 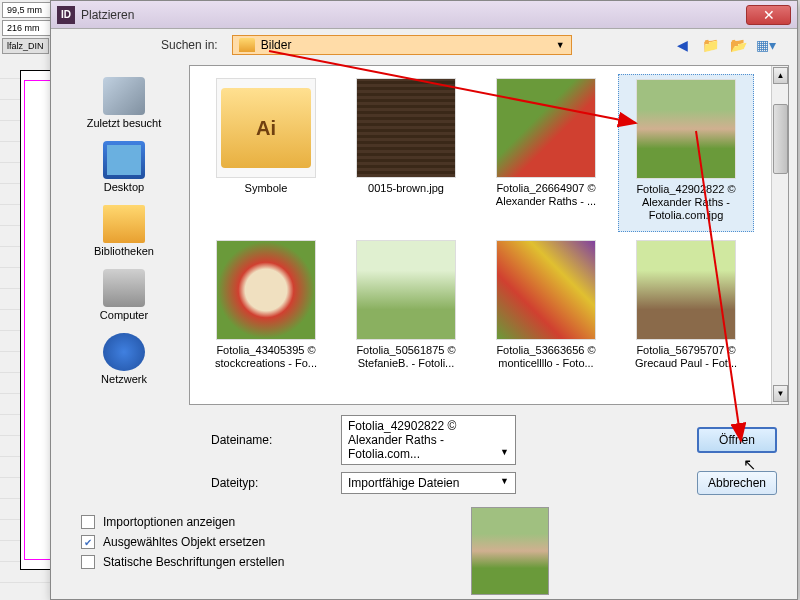 What do you see at coordinates (124, 224) in the screenshot?
I see `libraries-icon` at bounding box center [124, 224].